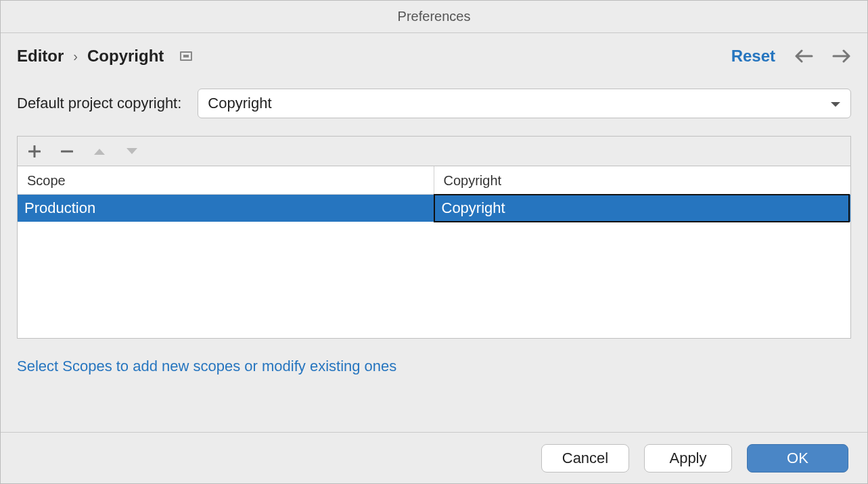 Image resolution: width=868 pixels, height=484 pixels. I want to click on select-scopes-link: Select Scopes to add new scopes or modif…, so click(434, 366).